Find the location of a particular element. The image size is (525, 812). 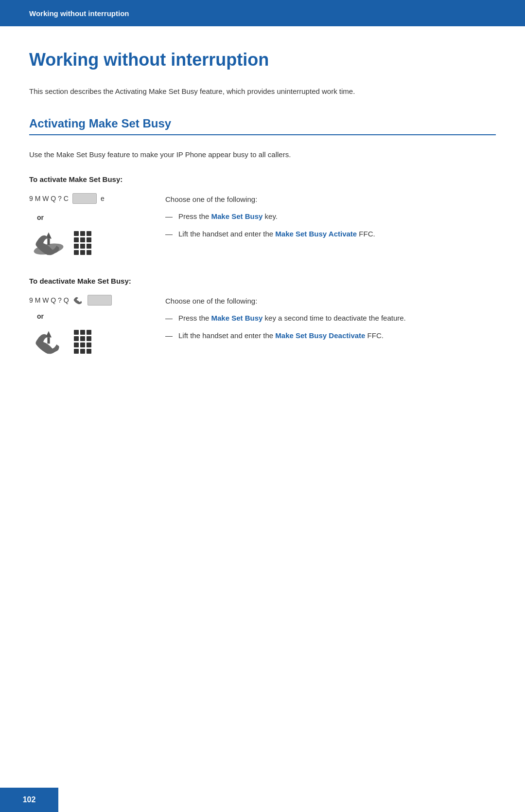

dash-3: — is located at coordinates (169, 318).